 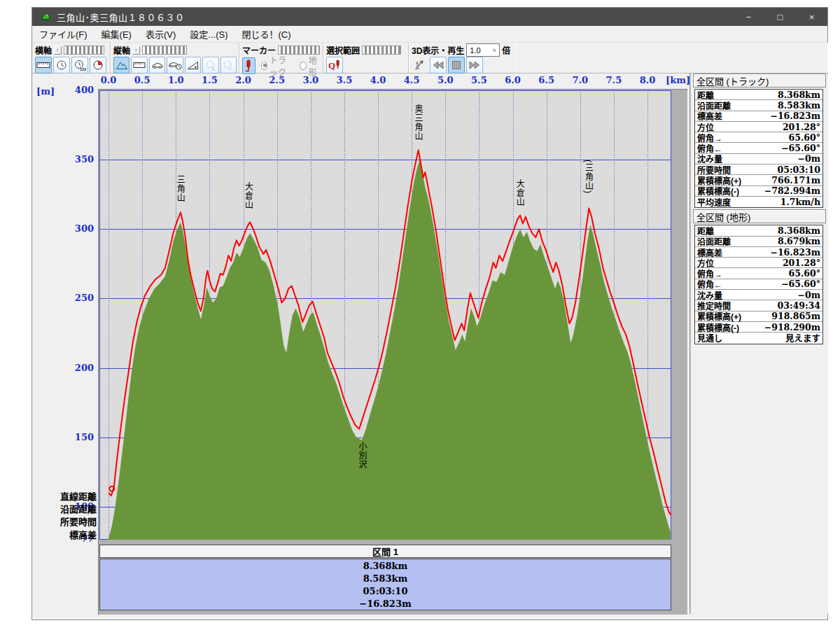 I want to click on yaxis-group-label: 縦軸, so click(x=122, y=50).